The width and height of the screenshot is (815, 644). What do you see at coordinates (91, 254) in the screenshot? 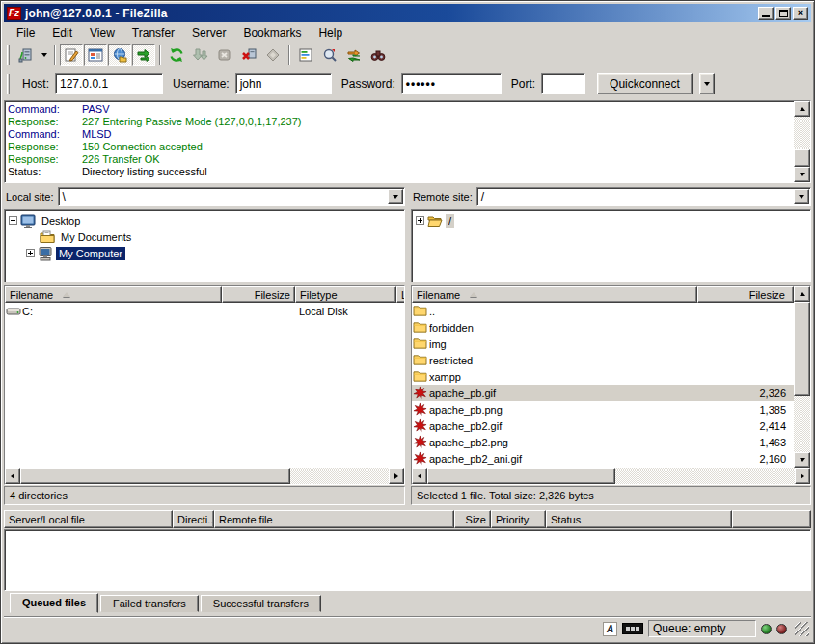
I see `tree-item-label-selected: My Computer` at bounding box center [91, 254].